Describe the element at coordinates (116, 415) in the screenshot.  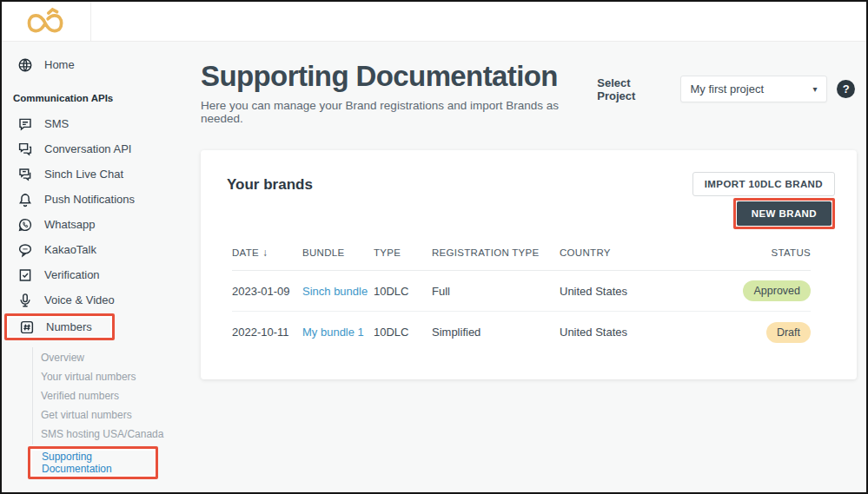
I see `sidebar-subitem-get-virtual-numbers: Get virtual numbers` at that location.